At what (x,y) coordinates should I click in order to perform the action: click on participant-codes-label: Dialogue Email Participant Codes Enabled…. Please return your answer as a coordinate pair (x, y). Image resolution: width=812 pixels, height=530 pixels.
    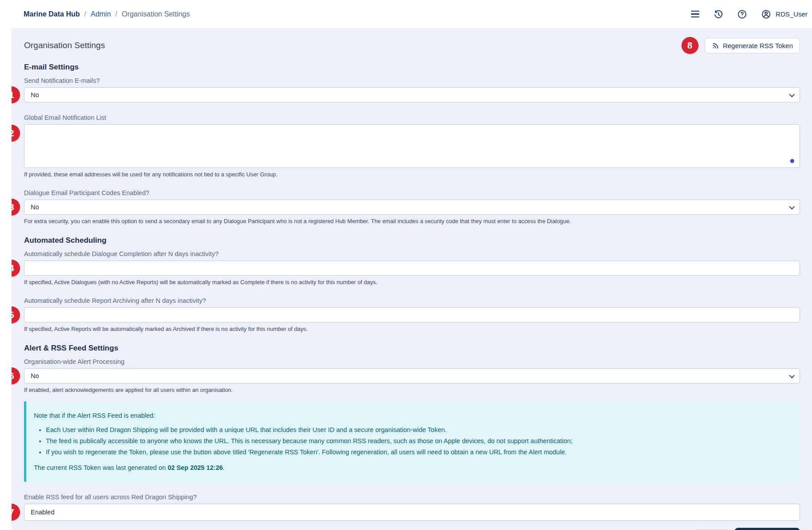
    Looking at the image, I should click on (412, 193).